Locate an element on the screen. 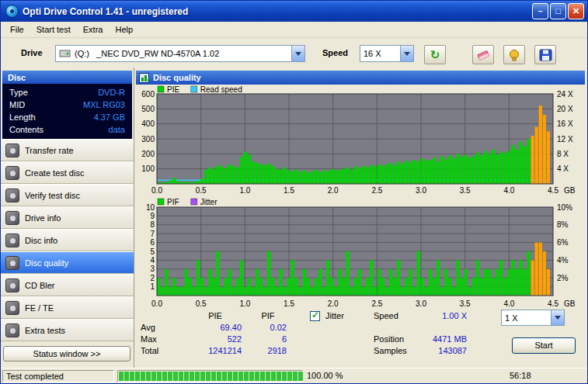 The width and height of the screenshot is (588, 384). toolbar: Drive (Q:) _NEC DVD_RW ND-4570A 1.02 Spe… is located at coordinates (294, 53).